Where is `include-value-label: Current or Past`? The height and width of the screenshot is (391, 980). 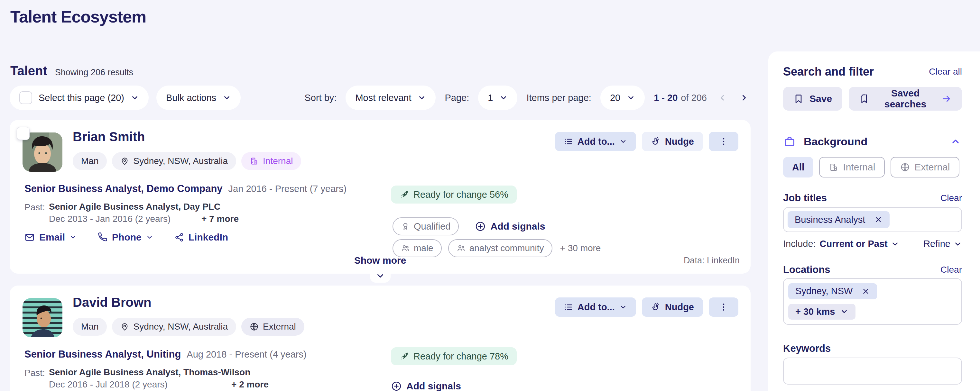
include-value-label: Current or Past is located at coordinates (854, 244).